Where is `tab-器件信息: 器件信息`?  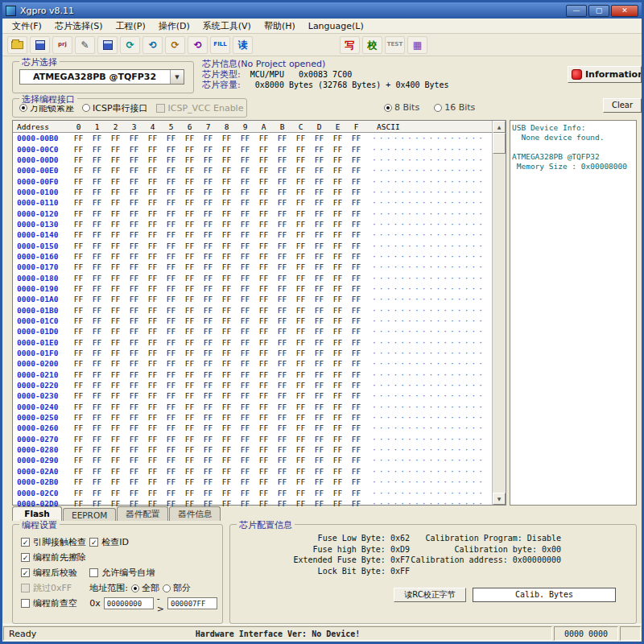
tab-器件信息: 器件信息 is located at coordinates (195, 514).